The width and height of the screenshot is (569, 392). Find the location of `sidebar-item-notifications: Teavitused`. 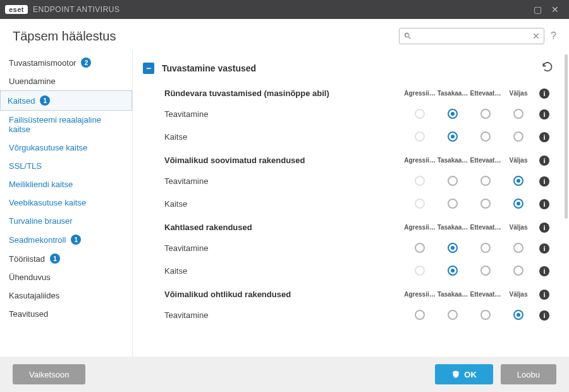

sidebar-item-notifications: Teavitused is located at coordinates (66, 314).